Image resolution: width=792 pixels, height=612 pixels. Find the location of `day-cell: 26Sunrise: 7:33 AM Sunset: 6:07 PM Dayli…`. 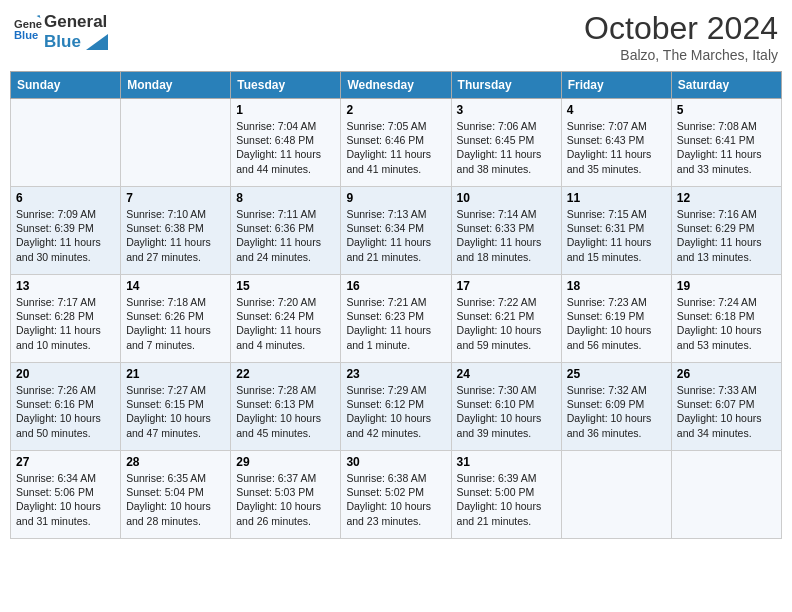

day-cell: 26Sunrise: 7:33 AM Sunset: 6:07 PM Dayli… is located at coordinates (726, 407).